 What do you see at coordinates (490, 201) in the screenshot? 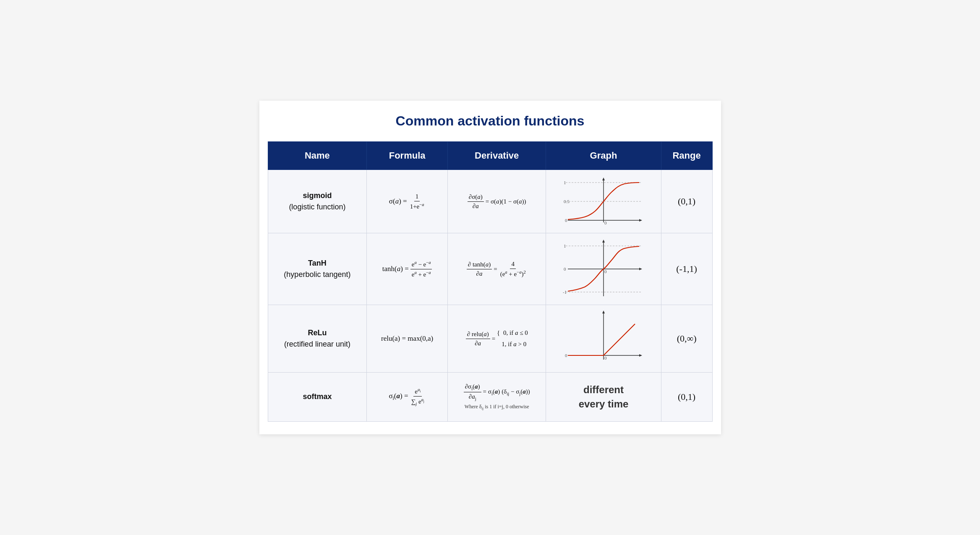
I see `row-sigmoid: sigmoid(logistic function) σ(a) = 1 1+e−…` at bounding box center [490, 201].